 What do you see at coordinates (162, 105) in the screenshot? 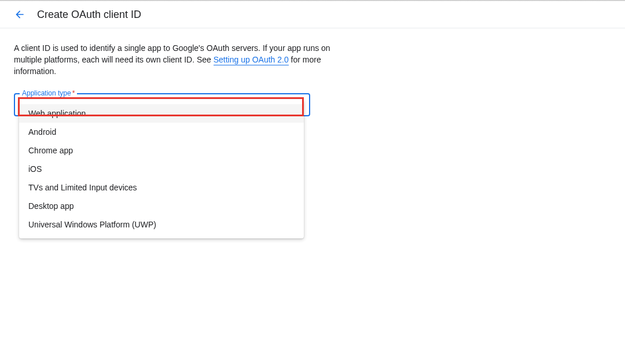
I see `application-type-field-wrapper: Application type * Web application Andro…` at bounding box center [162, 105].